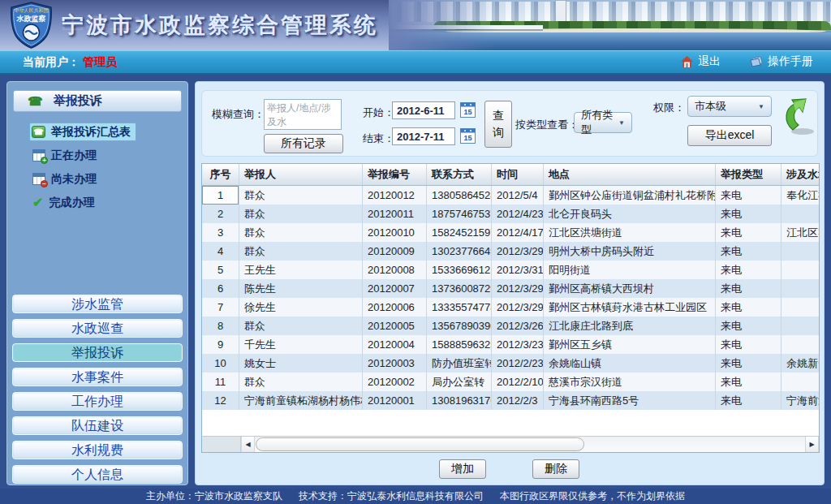 Image resolution: width=831 pixels, height=504 pixels. What do you see at coordinates (510, 401) in the screenshot?
I see `table-row: 12宁海前童镇柘湖杨村杨伟林20120001130819631762012/2/…` at bounding box center [510, 401].